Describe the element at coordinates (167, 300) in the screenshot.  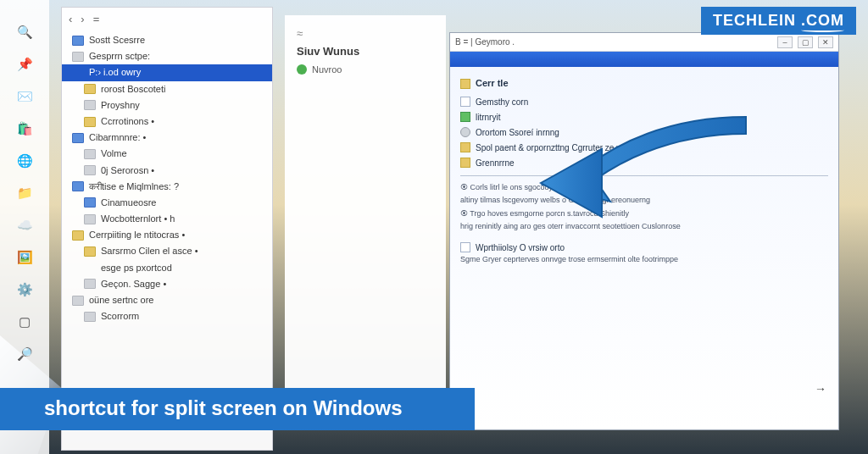
I see `tree-item: oüne sertnc ore` at that location.